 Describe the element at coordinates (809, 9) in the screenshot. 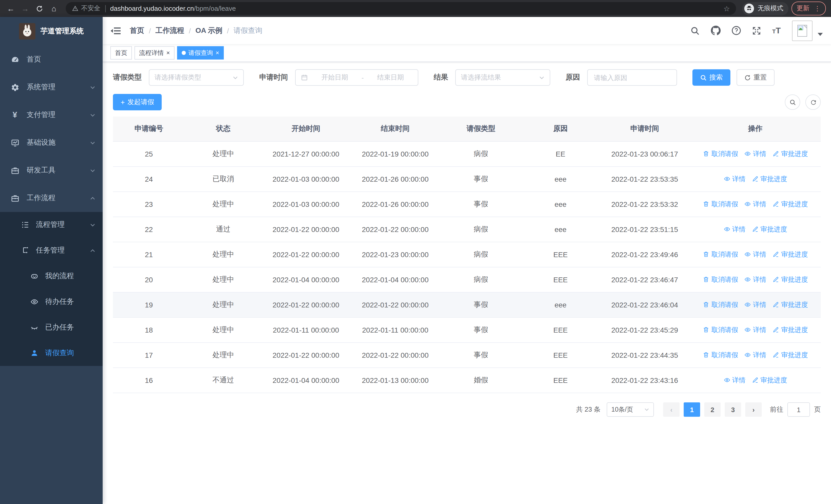

I see `browser-update-button: 更新 ⋮` at that location.